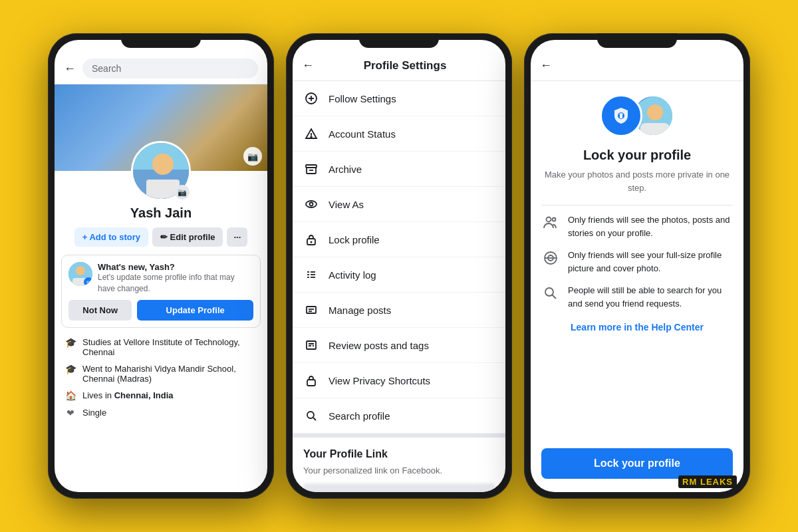 The image size is (798, 532). What do you see at coordinates (311, 204) in the screenshot?
I see `view-as-icon` at bounding box center [311, 204].